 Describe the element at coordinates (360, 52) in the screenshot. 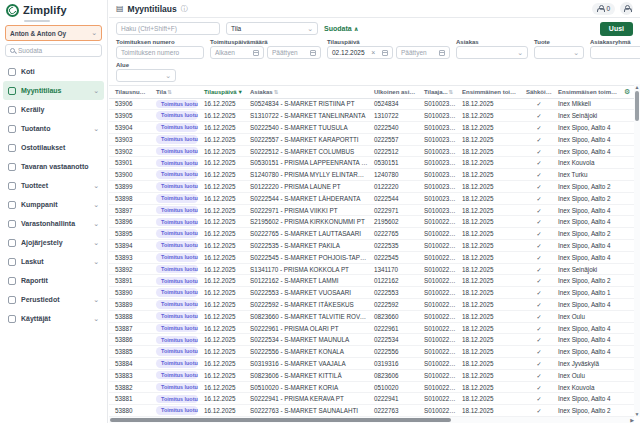

I see `order-date-from-input: 02.12.2025 ×` at that location.